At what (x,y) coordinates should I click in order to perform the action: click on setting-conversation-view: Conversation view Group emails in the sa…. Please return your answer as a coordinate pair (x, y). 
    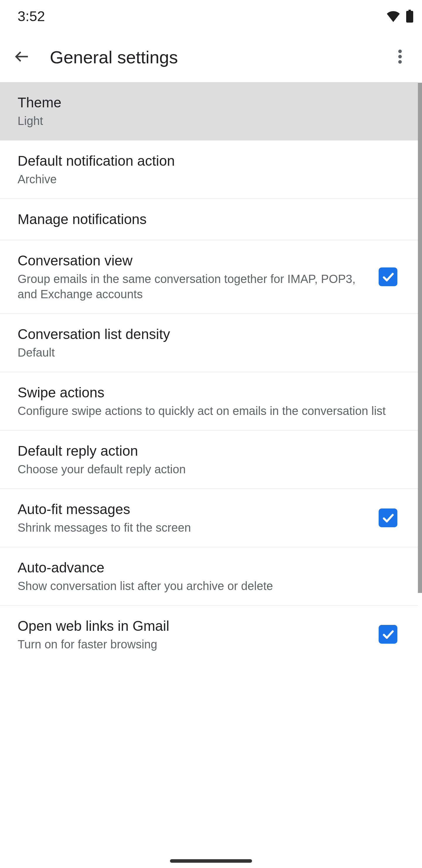
    Looking at the image, I should click on (209, 277).